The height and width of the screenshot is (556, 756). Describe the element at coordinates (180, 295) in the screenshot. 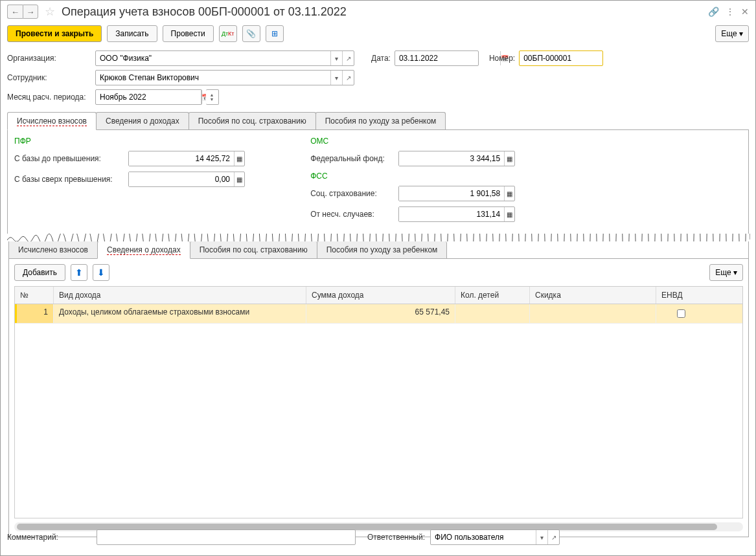

I see `th-income-type: Вид дохода` at that location.